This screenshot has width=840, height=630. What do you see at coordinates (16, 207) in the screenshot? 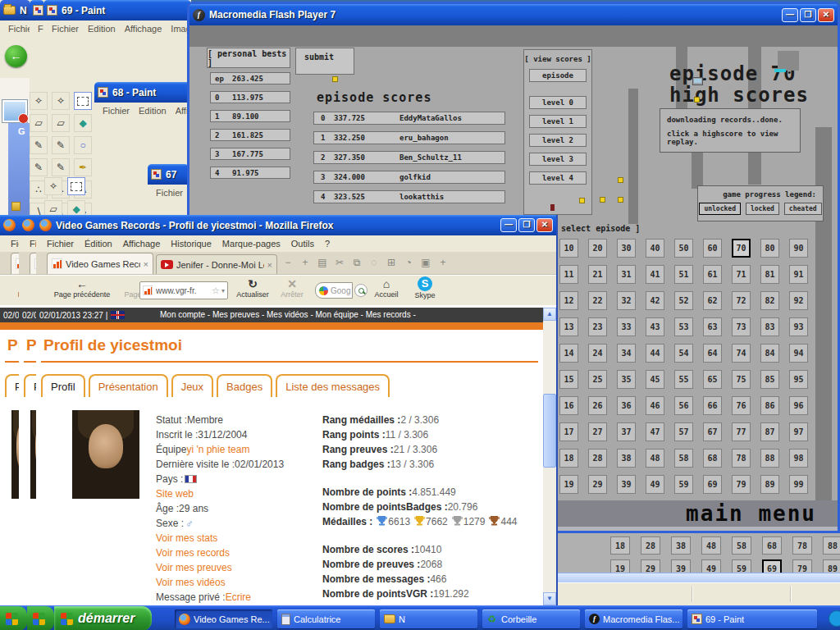
I see `task-pane-icon` at bounding box center [16, 207].